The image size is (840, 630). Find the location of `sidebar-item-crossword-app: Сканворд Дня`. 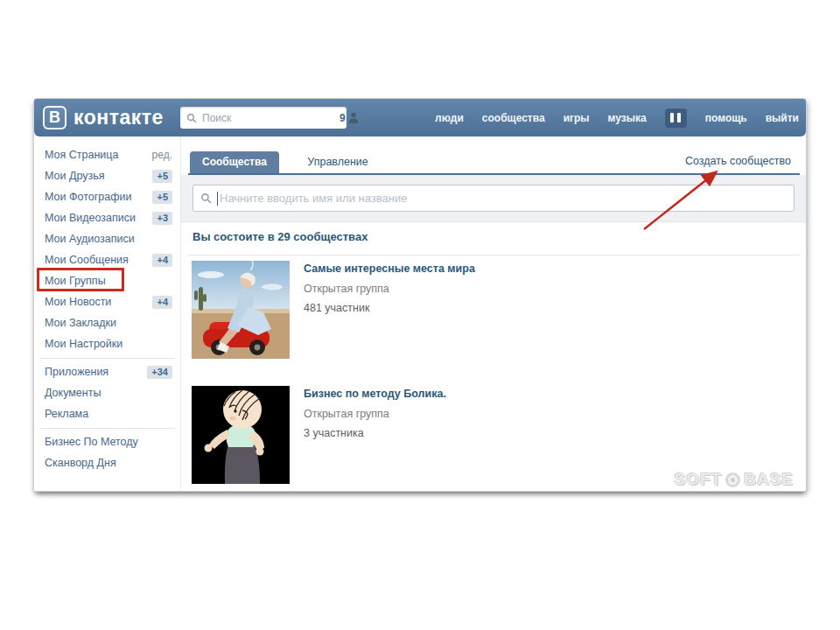

sidebar-item-crossword-app: Сканворд Дня is located at coordinates (107, 463).